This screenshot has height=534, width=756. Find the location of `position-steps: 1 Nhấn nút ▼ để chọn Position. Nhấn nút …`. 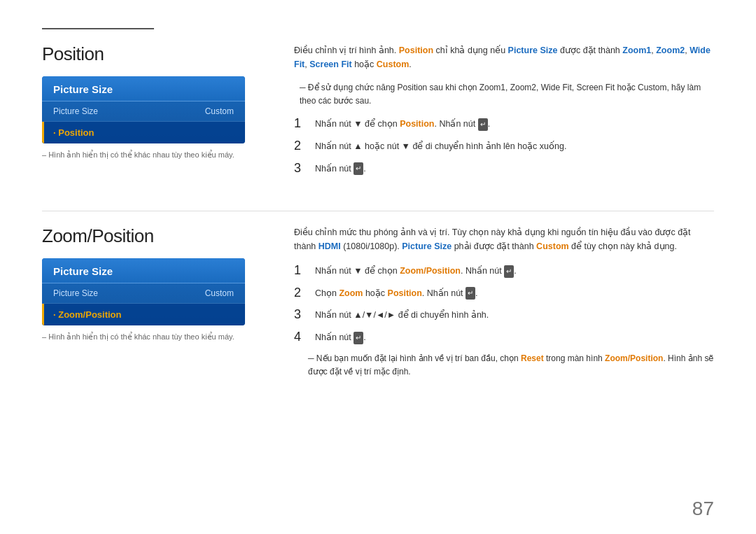

position-steps: 1 Nhấn nút ▼ để chọn Position. Nhấn nút … is located at coordinates (504, 146).